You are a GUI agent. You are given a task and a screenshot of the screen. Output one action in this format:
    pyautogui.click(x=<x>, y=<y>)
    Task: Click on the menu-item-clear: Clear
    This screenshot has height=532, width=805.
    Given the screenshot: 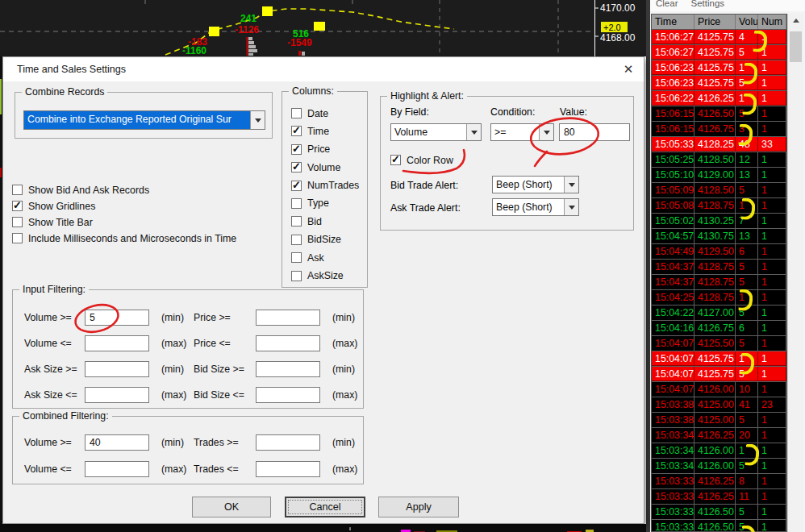 What is the action you would take?
    pyautogui.click(x=666, y=6)
    